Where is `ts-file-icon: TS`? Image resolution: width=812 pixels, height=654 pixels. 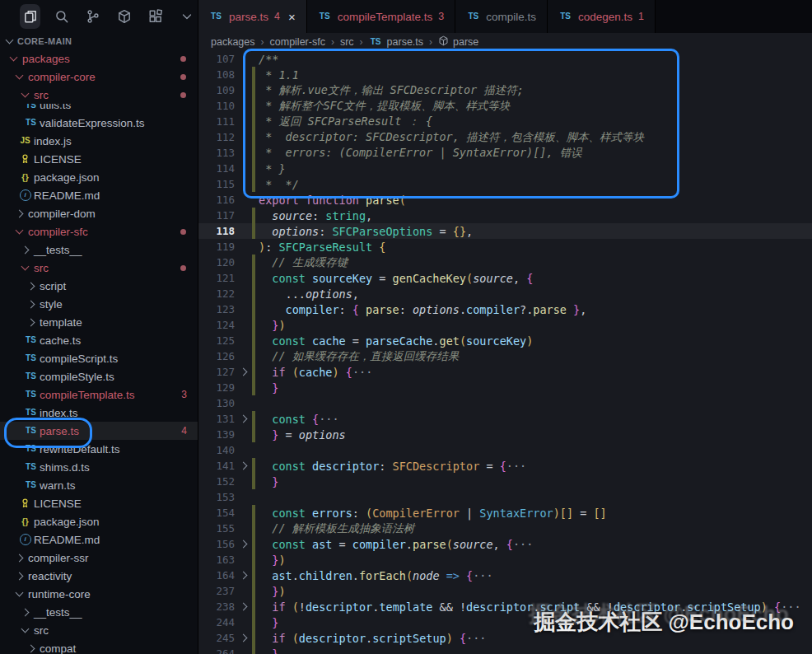
ts-file-icon: TS is located at coordinates (216, 16).